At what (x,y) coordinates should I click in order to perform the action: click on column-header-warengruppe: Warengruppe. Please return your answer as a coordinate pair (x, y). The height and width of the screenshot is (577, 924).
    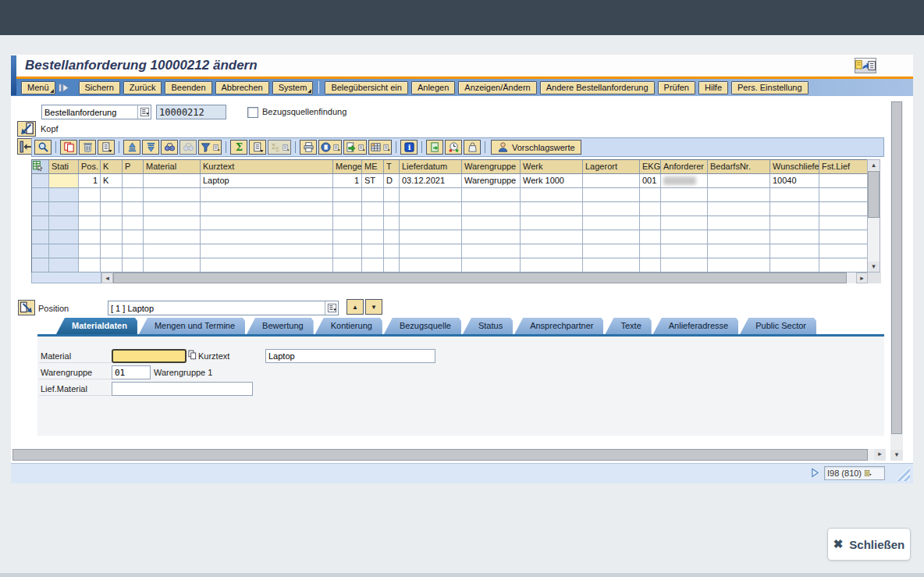
    Looking at the image, I should click on (492, 167).